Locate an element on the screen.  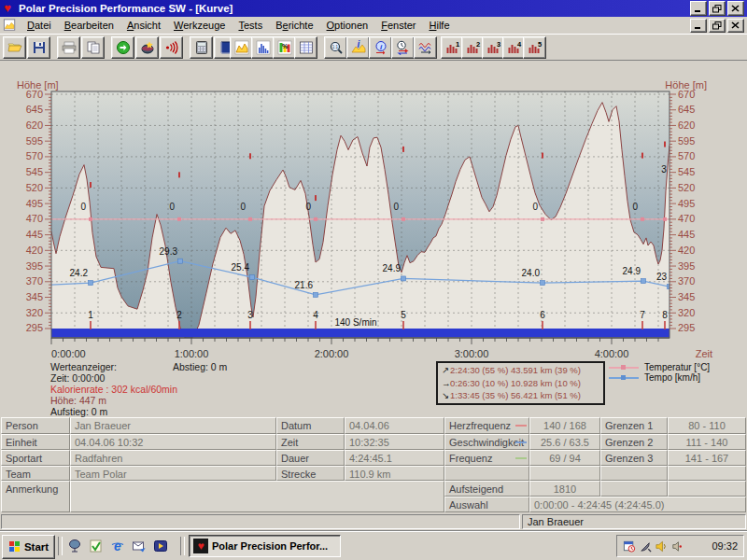
lap-number: 8 is located at coordinates (665, 315).